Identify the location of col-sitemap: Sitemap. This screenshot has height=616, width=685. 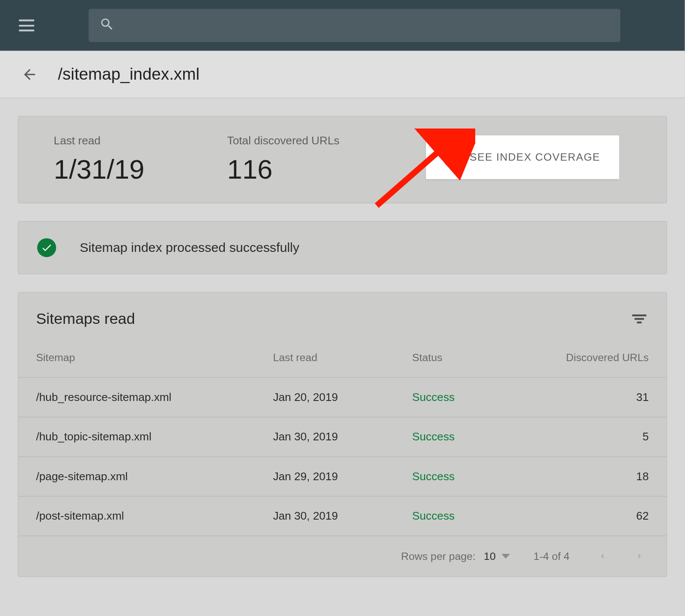
(137, 358).